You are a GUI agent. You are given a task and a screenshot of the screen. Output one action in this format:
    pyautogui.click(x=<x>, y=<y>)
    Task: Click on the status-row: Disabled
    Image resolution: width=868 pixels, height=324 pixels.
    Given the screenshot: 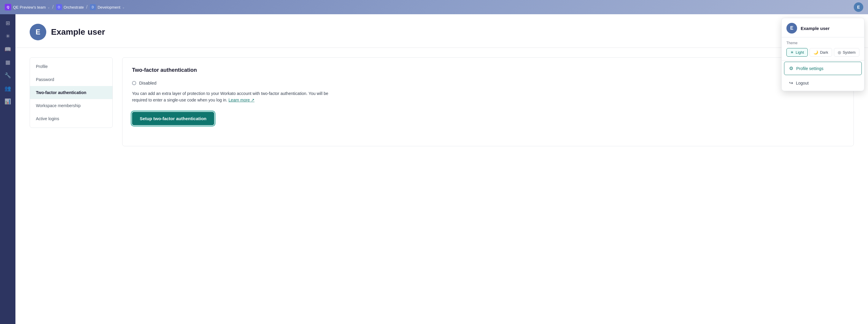 What is the action you would take?
    pyautogui.click(x=488, y=83)
    